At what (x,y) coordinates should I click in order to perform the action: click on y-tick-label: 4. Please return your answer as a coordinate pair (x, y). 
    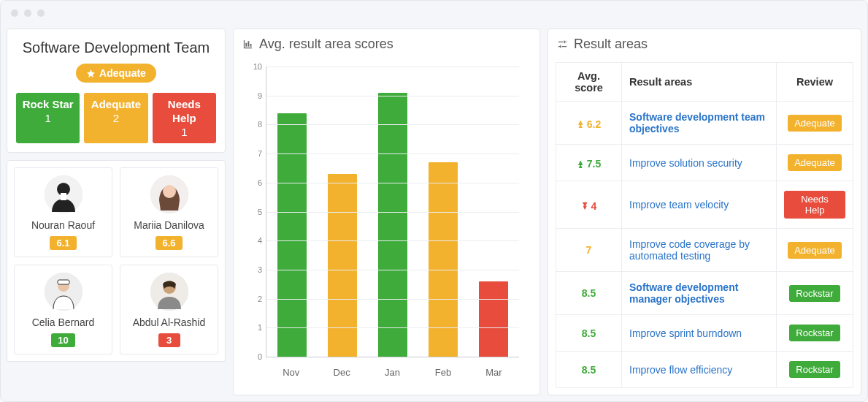
    Looking at the image, I should click on (254, 240).